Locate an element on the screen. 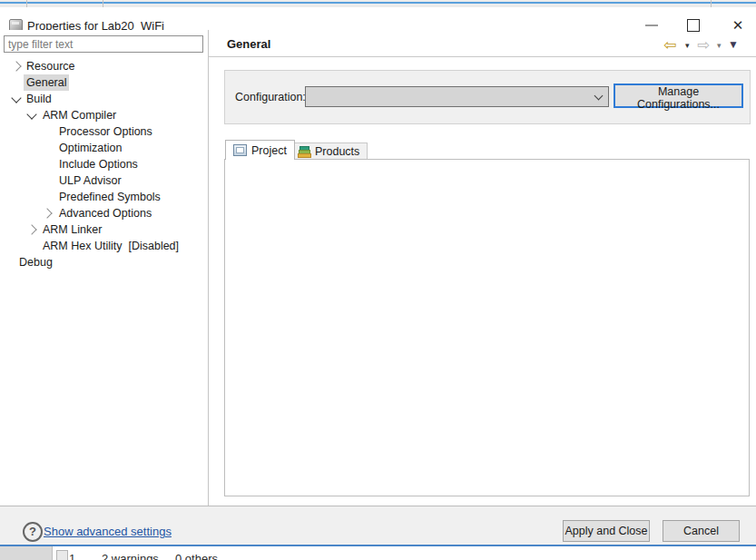 This screenshot has height=560, width=756. tree-item-ulp-advisor: ULP Advisor is located at coordinates (103, 181).